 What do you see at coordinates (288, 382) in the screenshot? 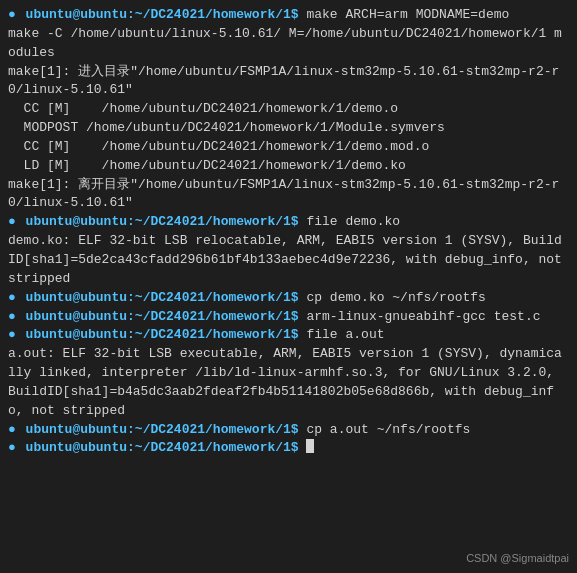
I see `output-text: a.out: ELF 32-bit LSB executable, ARM, E…` at bounding box center [288, 382].